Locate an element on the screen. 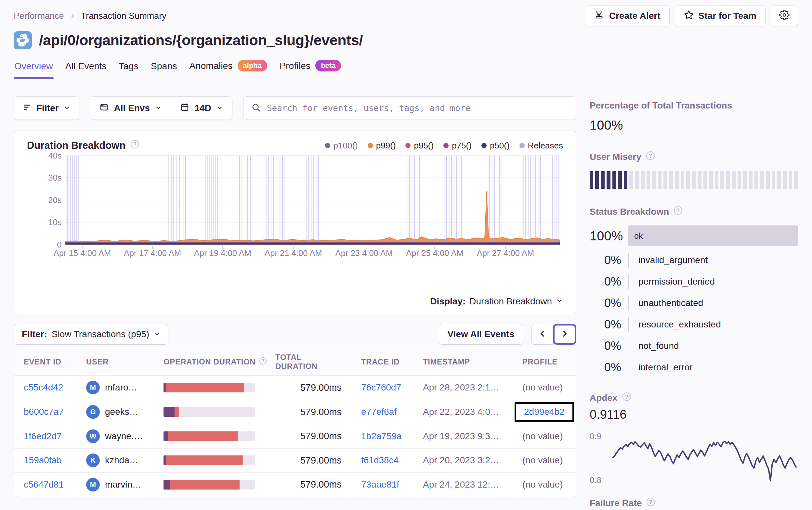  apdex-sparkline: 0.9 0.8 is located at coordinates (694, 458).